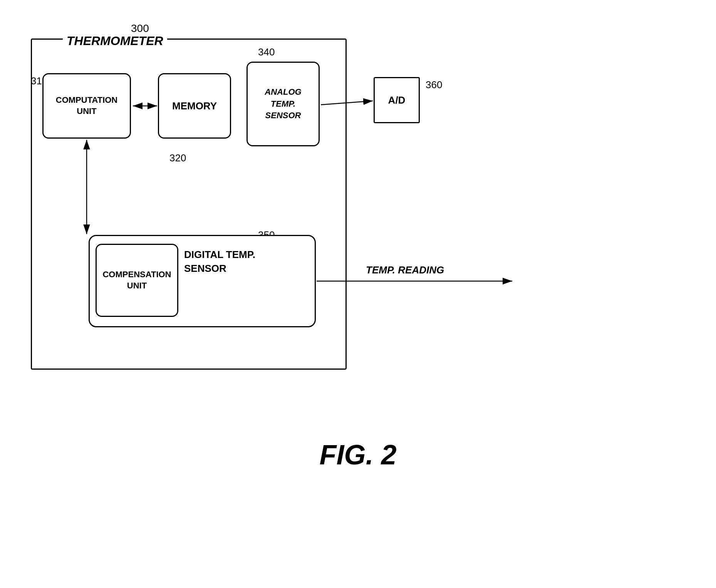 The height and width of the screenshot is (588, 716). Describe the element at coordinates (137, 280) in the screenshot. I see `compensation-unit-box: COMPENSATIONUNIT` at that location.